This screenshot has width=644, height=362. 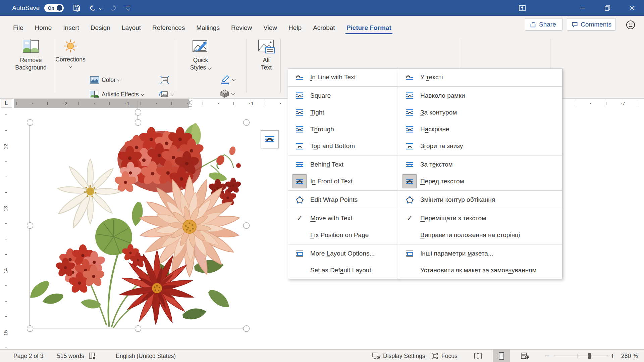 I want to click on focus-button: Focus, so click(x=444, y=356).